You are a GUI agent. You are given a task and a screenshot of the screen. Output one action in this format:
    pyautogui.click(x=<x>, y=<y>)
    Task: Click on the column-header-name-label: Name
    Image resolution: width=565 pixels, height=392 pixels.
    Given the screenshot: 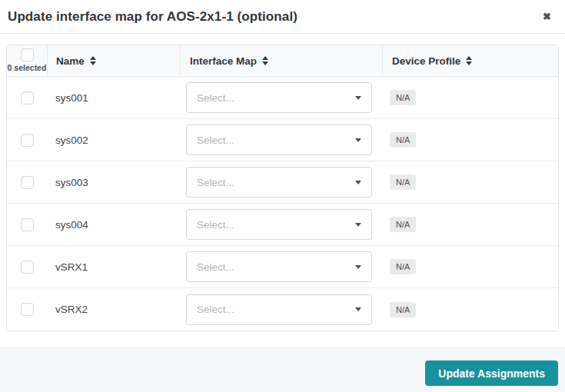 What is the action you would take?
    pyautogui.click(x=71, y=61)
    